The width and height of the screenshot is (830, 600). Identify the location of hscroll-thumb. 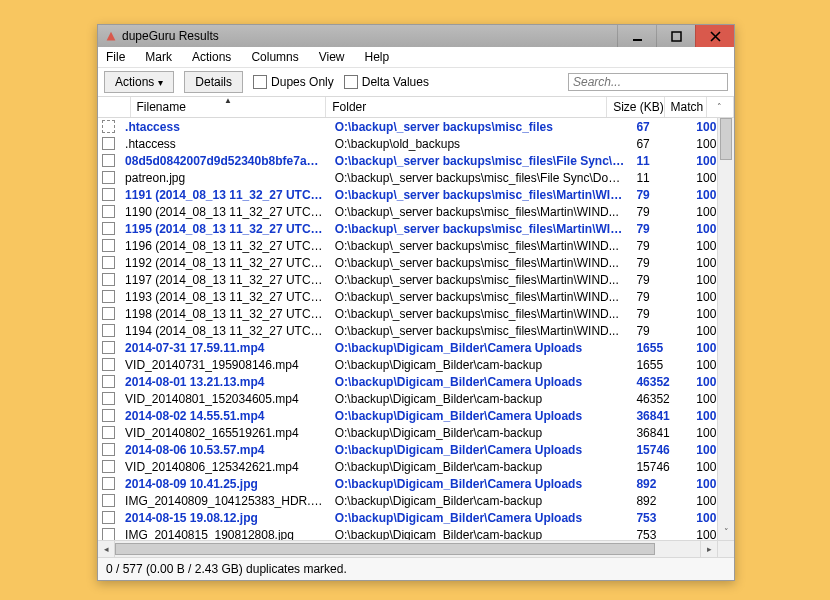
(385, 549).